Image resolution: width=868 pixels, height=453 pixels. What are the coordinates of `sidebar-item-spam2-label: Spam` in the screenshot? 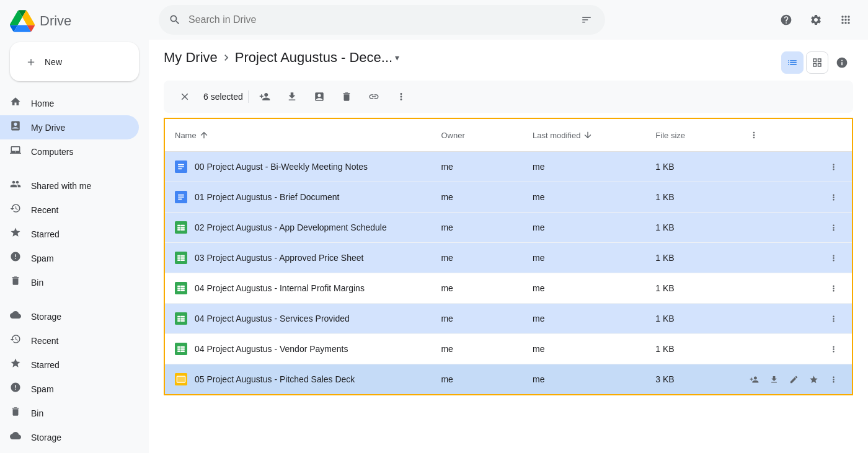 It's located at (42, 389).